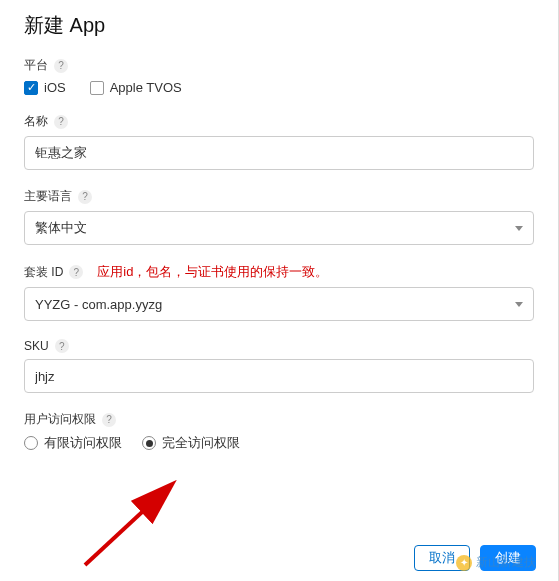 The image size is (559, 581). I want to click on access-label: 用户访问权限, so click(60, 420).